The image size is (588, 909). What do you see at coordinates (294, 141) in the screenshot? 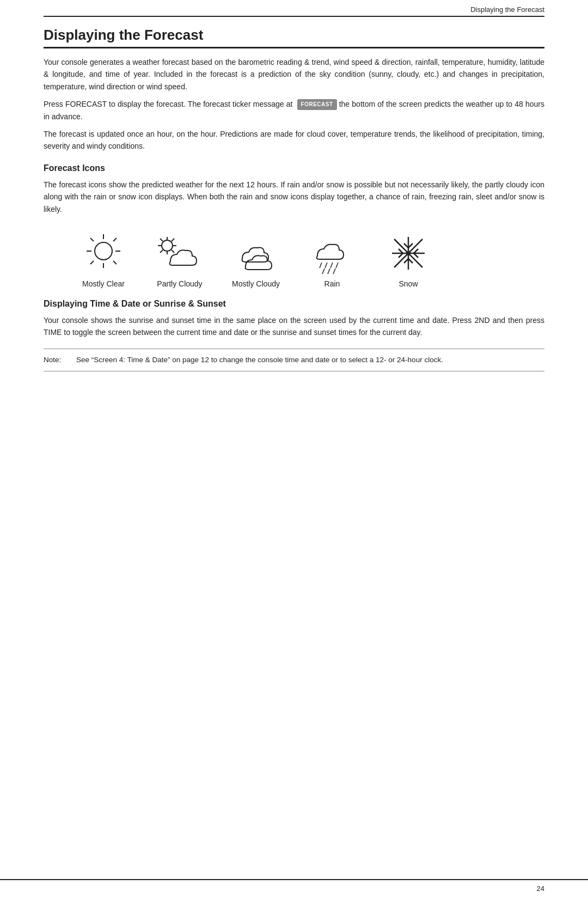
I see `intro-paragraph-3: The forecast is updated once an hour, on…` at bounding box center [294, 141].